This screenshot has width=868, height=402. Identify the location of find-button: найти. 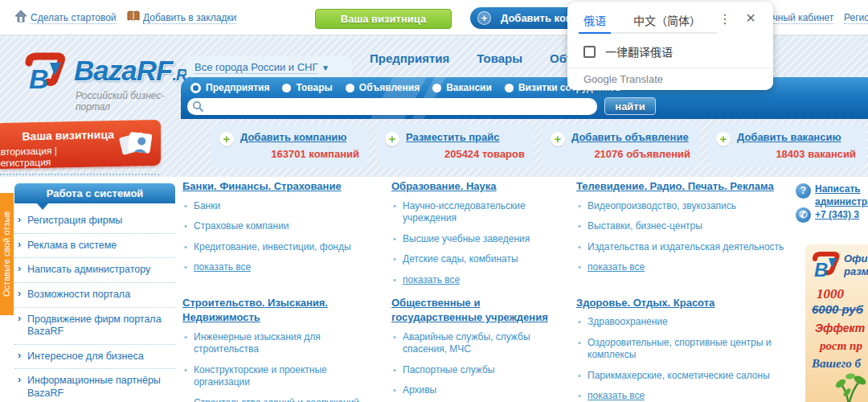
(630, 106).